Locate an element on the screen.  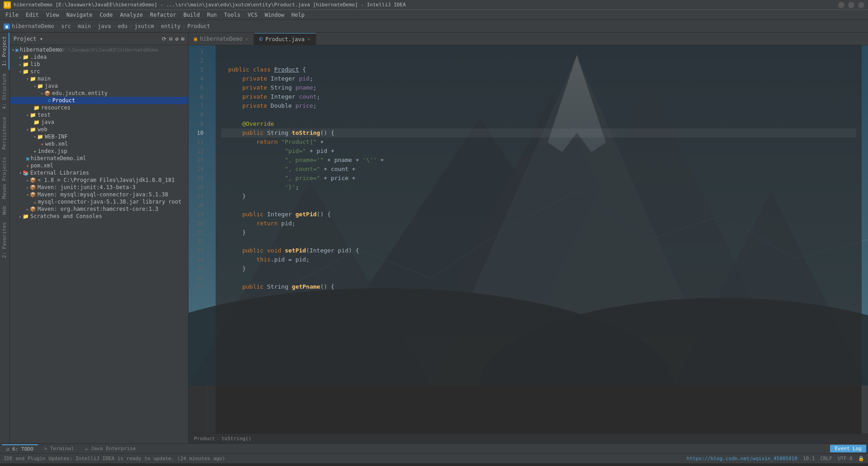
bottom-tab-1: > Terminal is located at coordinates (59, 449).